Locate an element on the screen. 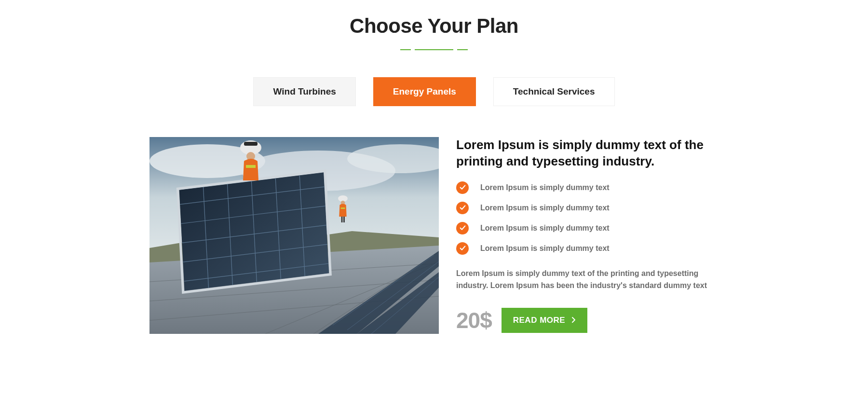  tab-energy-panels: Energy Panels is located at coordinates (424, 92).